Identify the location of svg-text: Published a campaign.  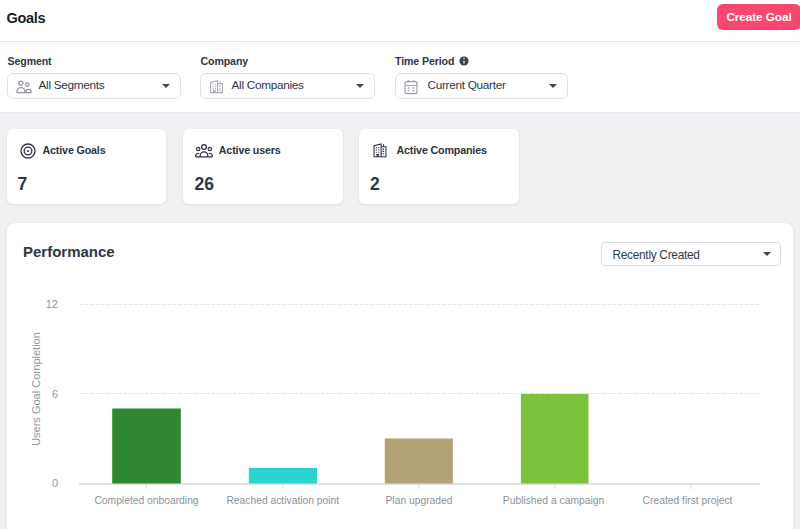
(554, 500).